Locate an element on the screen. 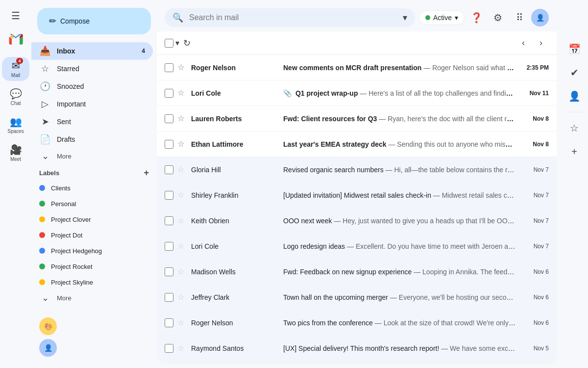 The height and width of the screenshot is (368, 588). sidebar-item-starred: ☆ Starred is located at coordinates (92, 69).